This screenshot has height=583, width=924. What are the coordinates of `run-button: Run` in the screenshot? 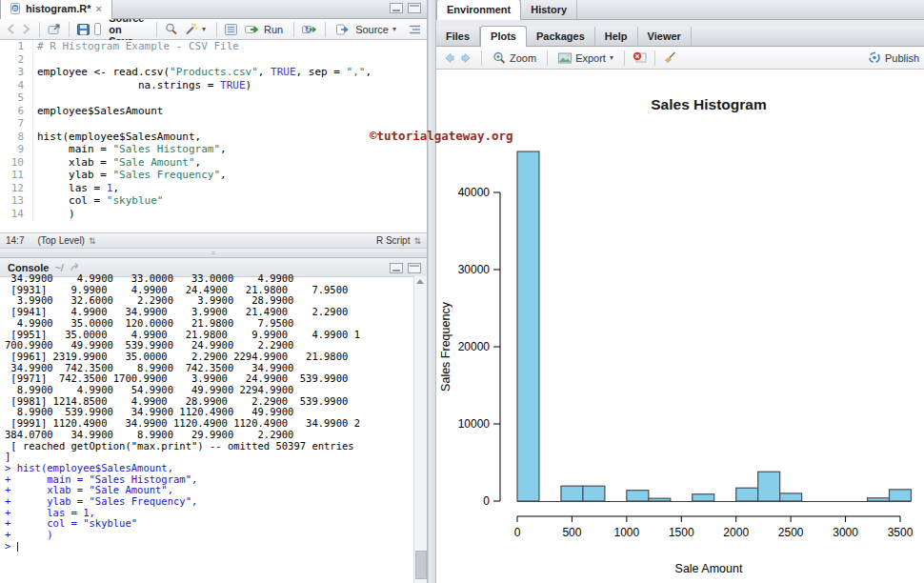 It's located at (264, 30).